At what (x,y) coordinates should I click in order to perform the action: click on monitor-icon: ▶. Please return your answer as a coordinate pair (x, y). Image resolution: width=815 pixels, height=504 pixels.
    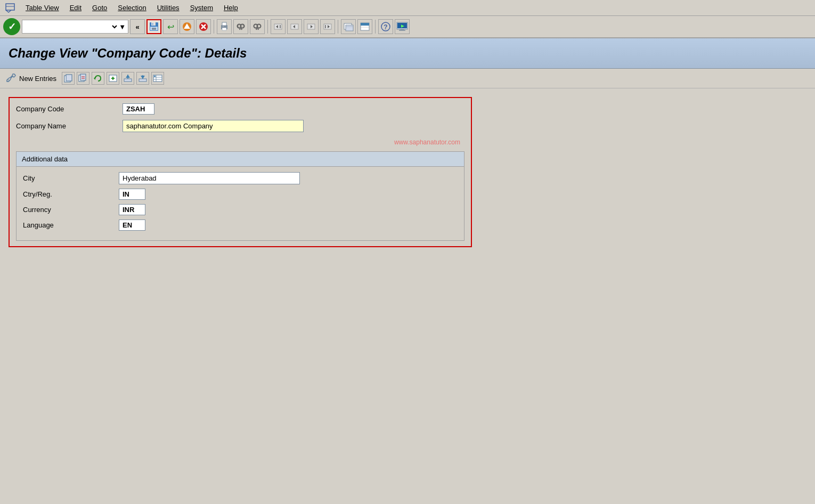
    Looking at the image, I should click on (402, 27).